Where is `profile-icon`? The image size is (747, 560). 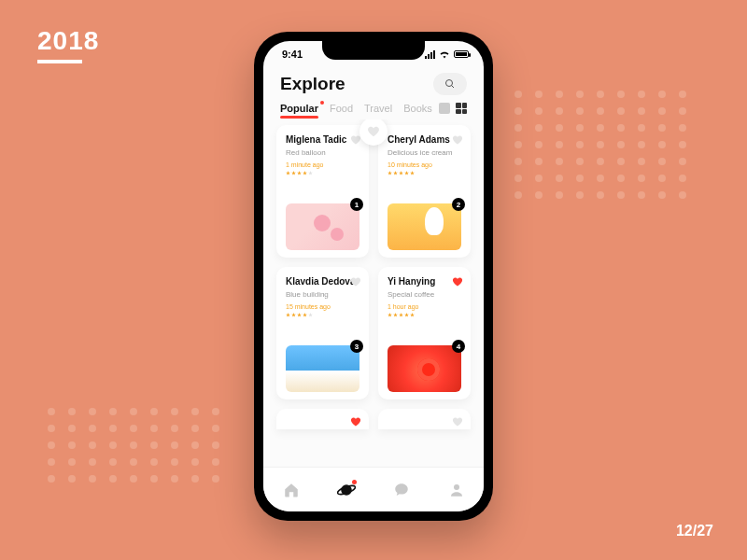 profile-icon is located at coordinates (457, 490).